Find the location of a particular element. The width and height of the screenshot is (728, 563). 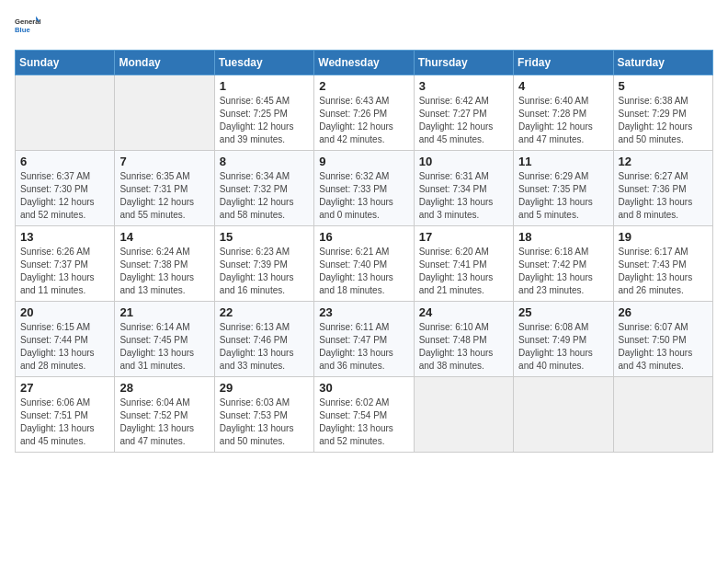

day-info: Sunrise: 6:43 AM Sunset: 7:26 PM Dayligh… is located at coordinates (364, 121).